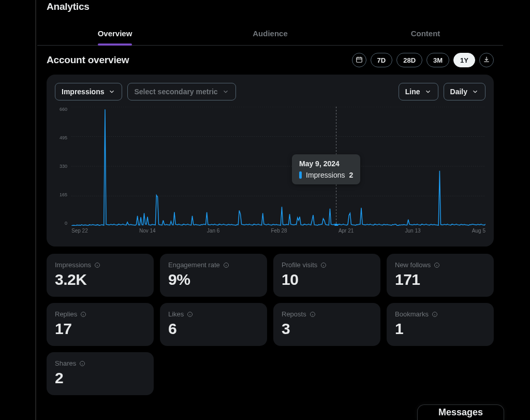  What do you see at coordinates (88, 60) in the screenshot?
I see `section-title: Account overview` at bounding box center [88, 60].